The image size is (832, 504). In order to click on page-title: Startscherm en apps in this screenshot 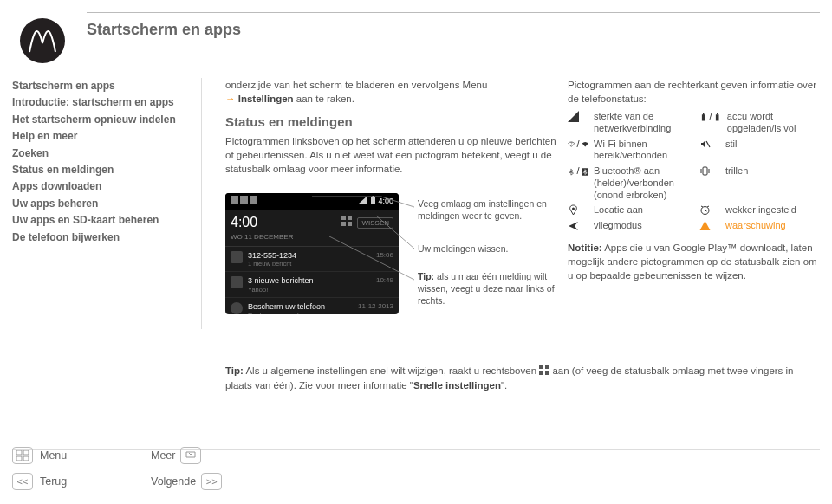, I will do `click(164, 29)`.